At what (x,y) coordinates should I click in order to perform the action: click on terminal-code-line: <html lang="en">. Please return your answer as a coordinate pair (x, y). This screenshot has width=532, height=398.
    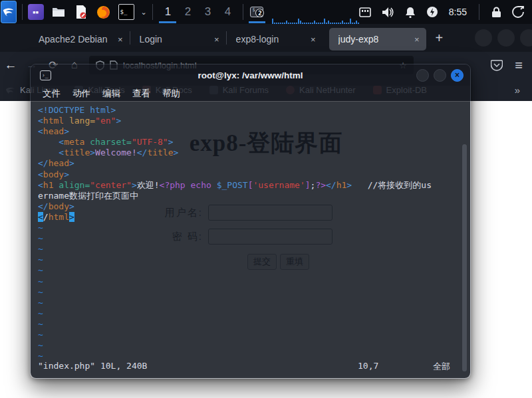
    Looking at the image, I should click on (254, 121).